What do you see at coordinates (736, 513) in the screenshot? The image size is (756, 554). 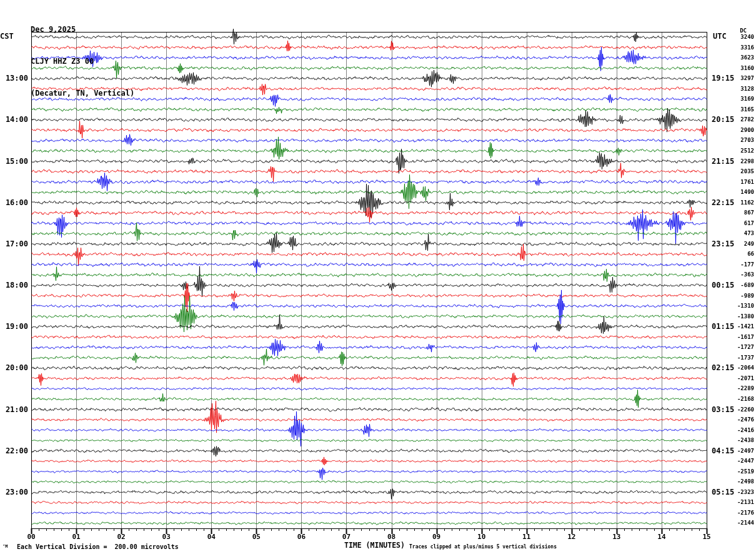 I see `dc-offset-value: -2176` at bounding box center [736, 513].